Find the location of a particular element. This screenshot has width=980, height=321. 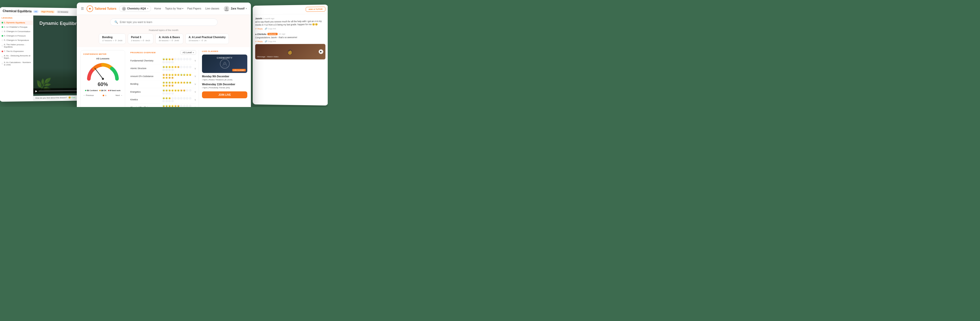

nav-home: Home is located at coordinates (158, 8).